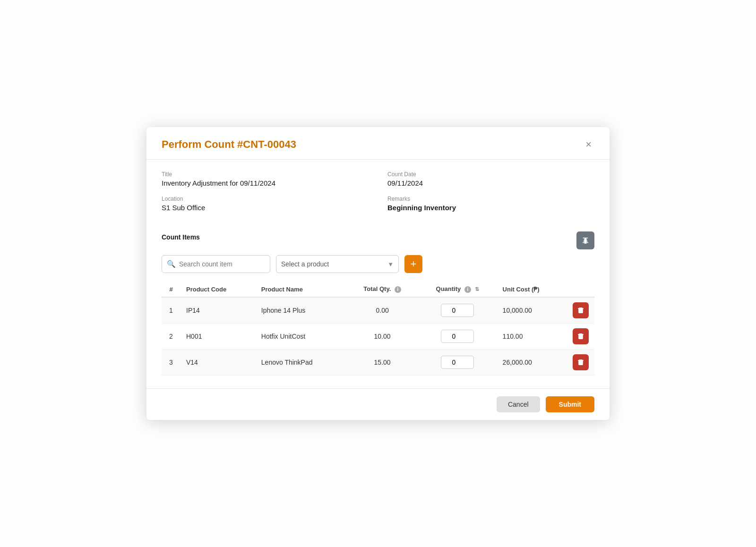 This screenshot has width=756, height=547. I want to click on row-name: Lenovo ThinkPad, so click(301, 363).